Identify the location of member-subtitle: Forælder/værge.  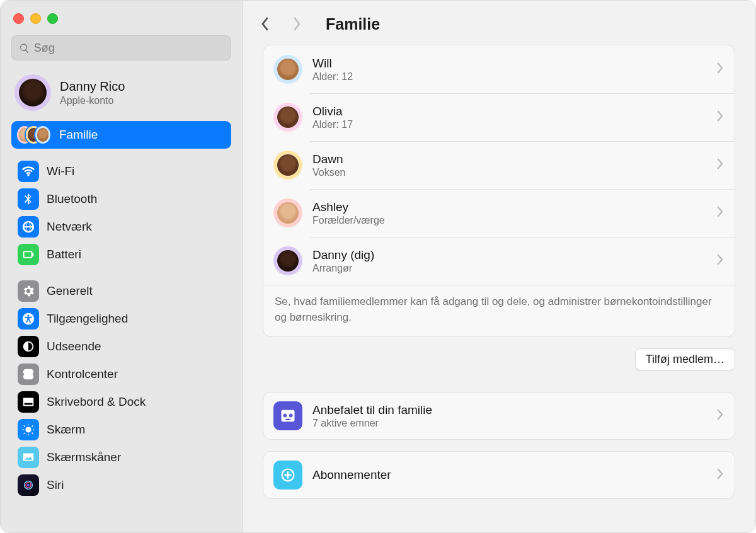
(510, 221).